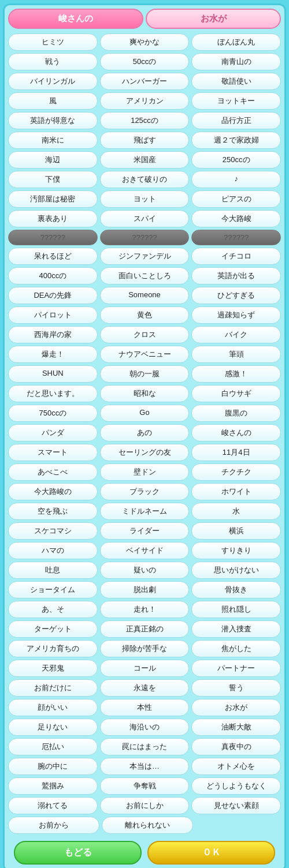  I want to click on word-pill: 爽やかな, so click(144, 42).